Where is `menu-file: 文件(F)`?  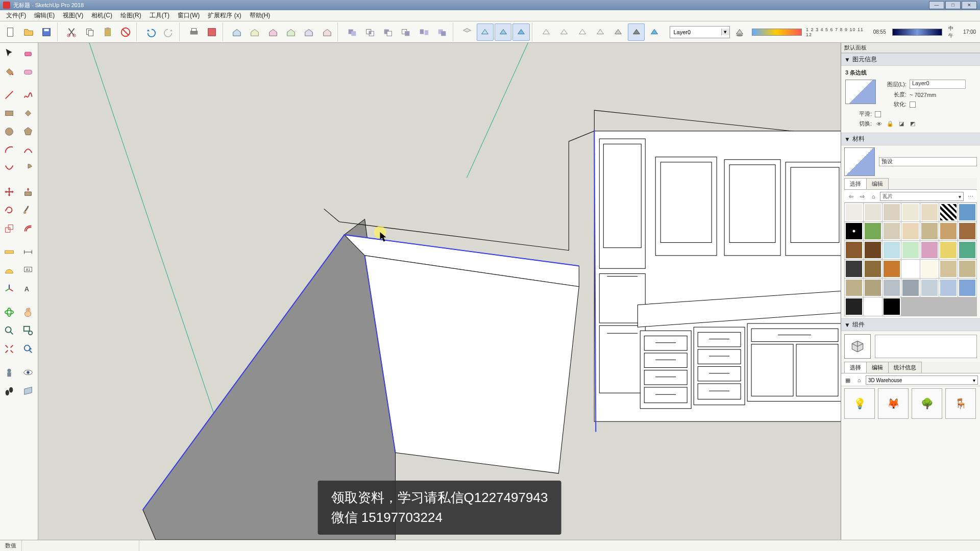
menu-file: 文件(F) is located at coordinates (16, 15).